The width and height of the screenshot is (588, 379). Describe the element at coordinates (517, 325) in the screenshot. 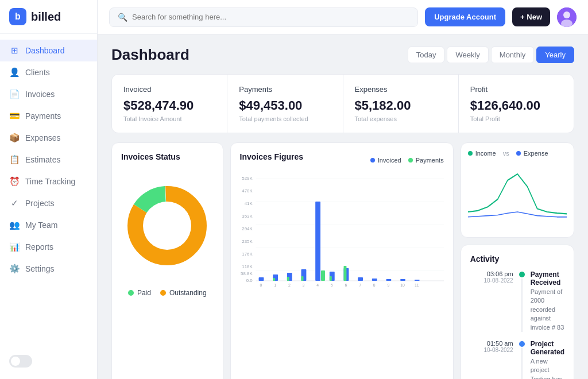

I see `activity-items: 03:06 pm 10-08-2022 Payment Received Pay…` at that location.